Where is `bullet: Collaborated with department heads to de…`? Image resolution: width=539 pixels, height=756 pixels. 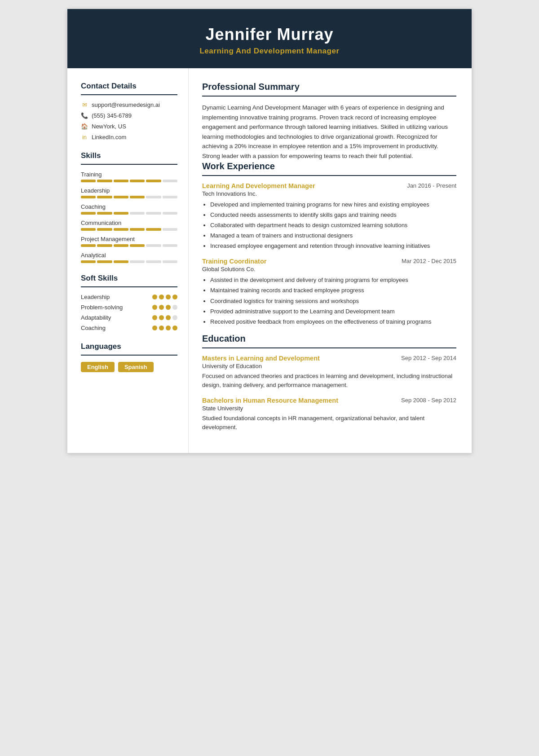
bullet: Collaborated with department heads to de… is located at coordinates (333, 225).